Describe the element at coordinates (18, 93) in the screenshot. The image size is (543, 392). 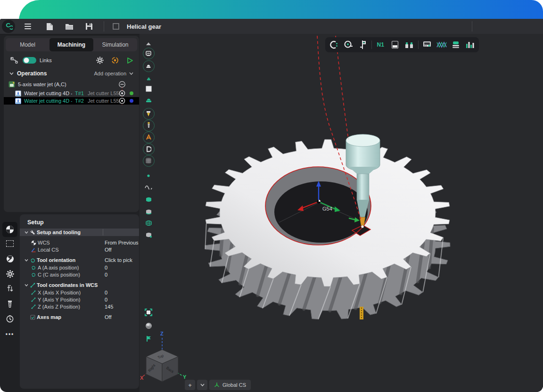
I see `waterjet-thumb-icon` at that location.